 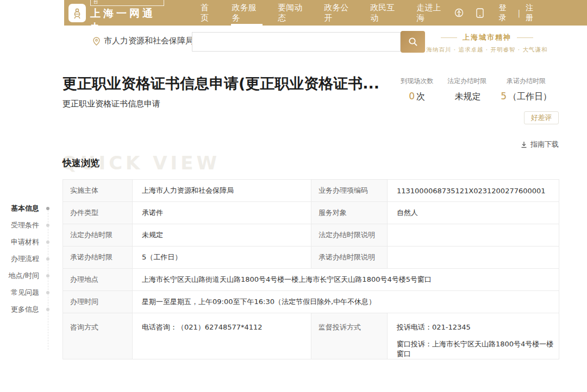 I want to click on stat-label: 到现场次数, so click(x=417, y=81).